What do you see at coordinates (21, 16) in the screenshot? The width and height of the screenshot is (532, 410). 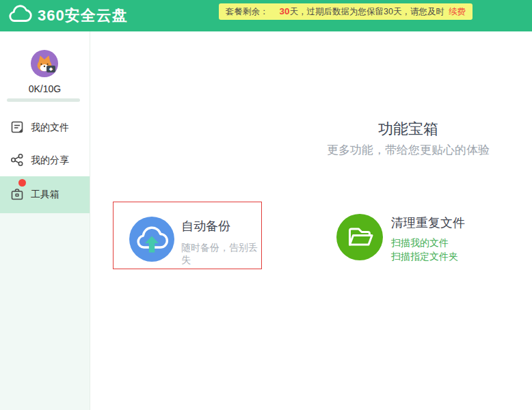 I see `cloud-logo-icon` at bounding box center [21, 16].